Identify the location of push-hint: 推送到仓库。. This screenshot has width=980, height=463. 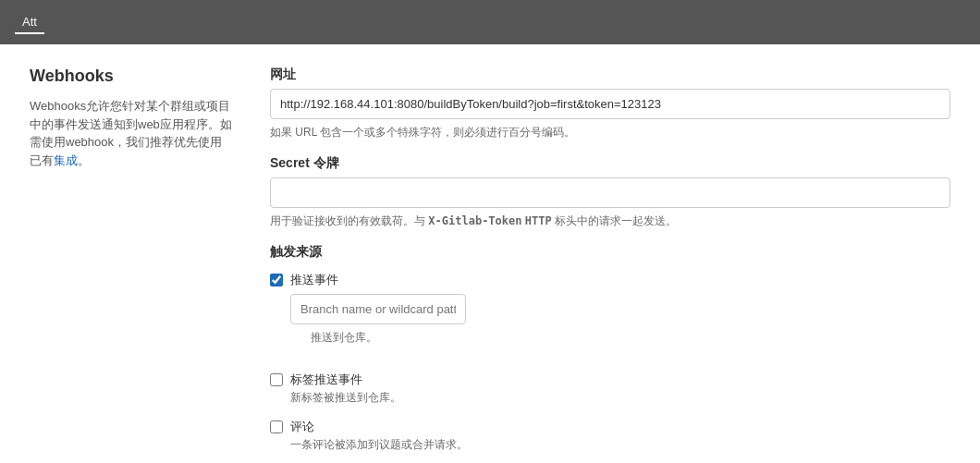
(388, 338).